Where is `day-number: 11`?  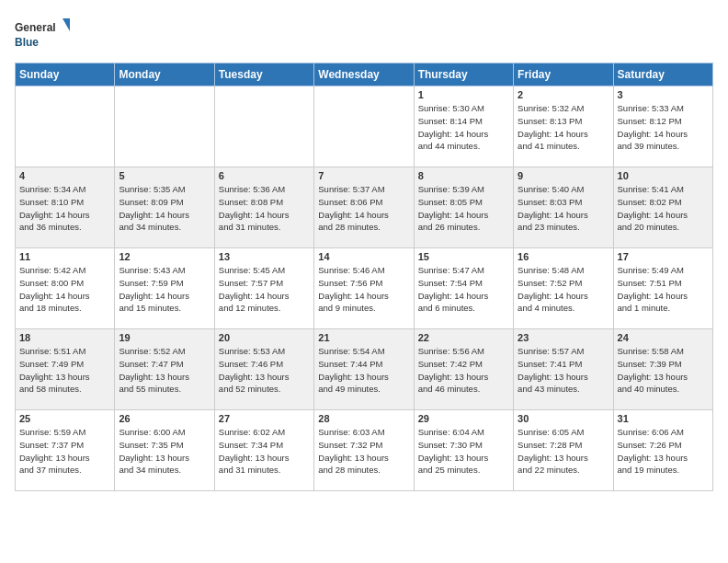 day-number: 11 is located at coordinates (64, 257).